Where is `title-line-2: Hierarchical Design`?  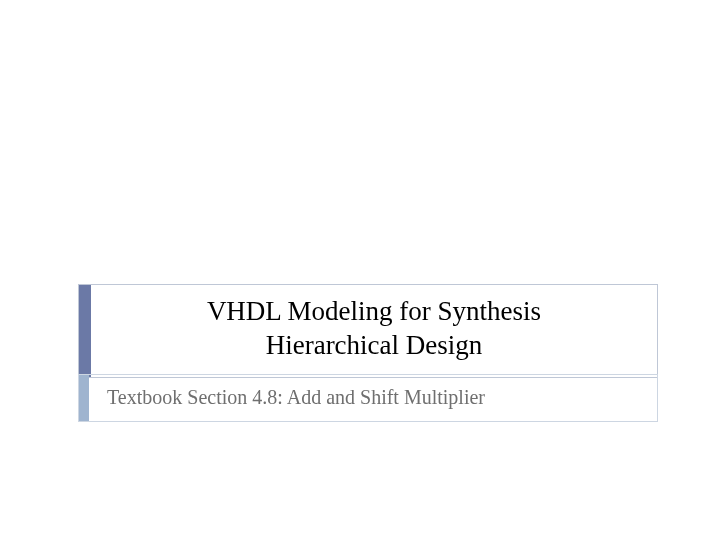 title-line-2: Hierarchical Design is located at coordinates (374, 345).